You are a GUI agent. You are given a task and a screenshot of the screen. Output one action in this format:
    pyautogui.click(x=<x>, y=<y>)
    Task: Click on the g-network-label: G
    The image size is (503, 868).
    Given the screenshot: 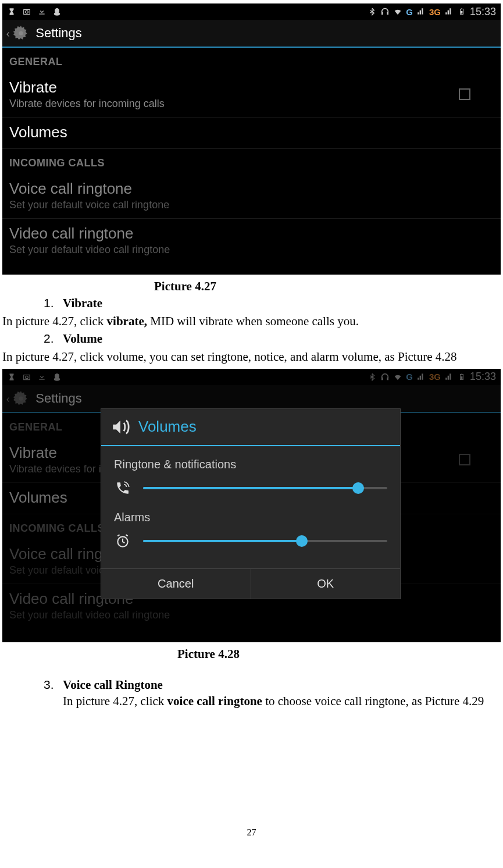 What is the action you would take?
    pyautogui.click(x=409, y=12)
    